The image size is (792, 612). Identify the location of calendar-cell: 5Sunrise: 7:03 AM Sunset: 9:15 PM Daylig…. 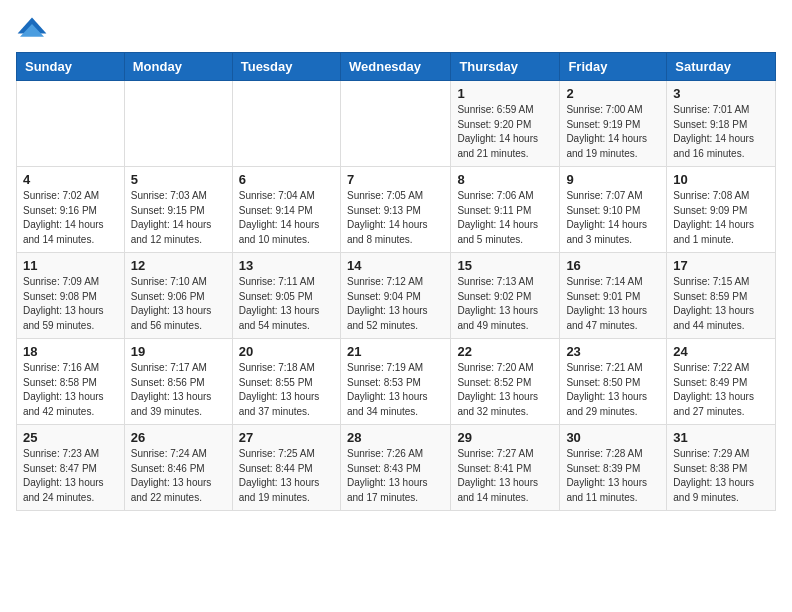
(178, 210).